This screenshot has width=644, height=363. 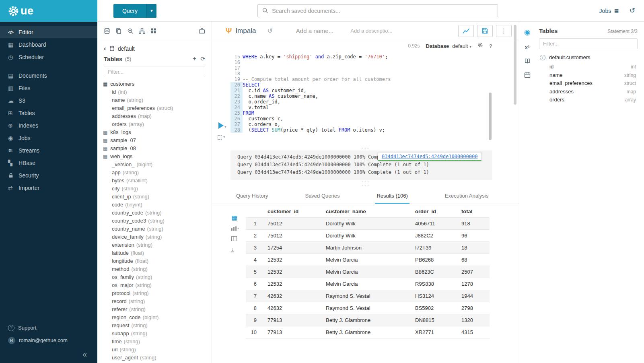 I want to click on editor-gutter: 1516171819202122232425262728, so click(x=237, y=99).